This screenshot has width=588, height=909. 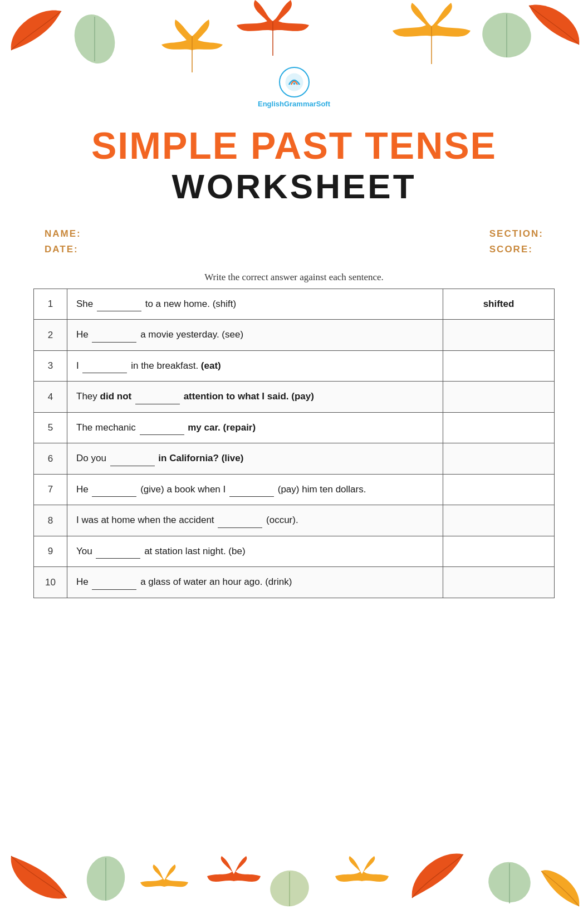 I want to click on table-row: 2 He a movie yesterday. (see), so click(x=294, y=335).